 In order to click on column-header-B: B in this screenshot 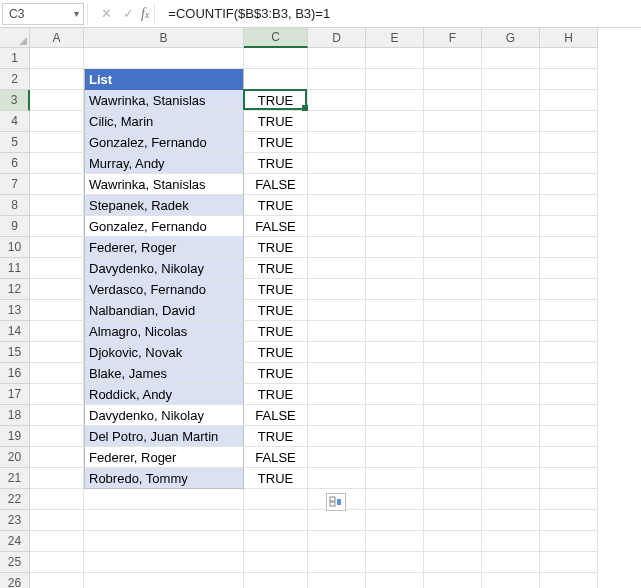, I will do `click(164, 38)`.